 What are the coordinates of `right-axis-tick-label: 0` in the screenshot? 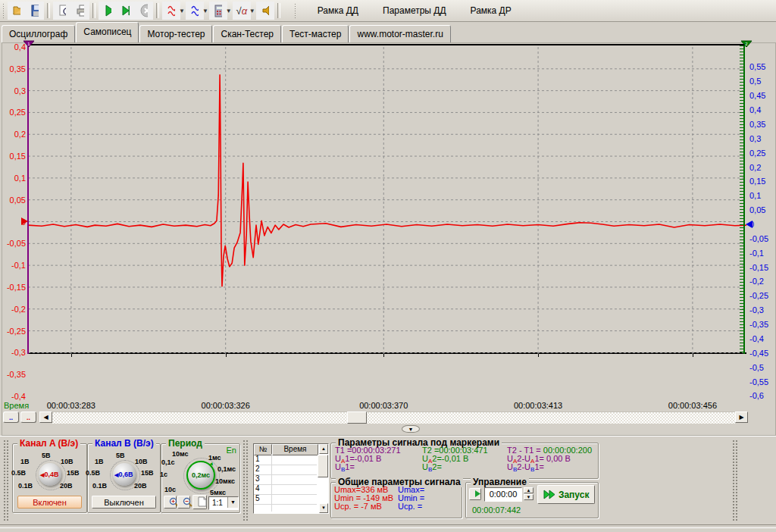 It's located at (762, 224).